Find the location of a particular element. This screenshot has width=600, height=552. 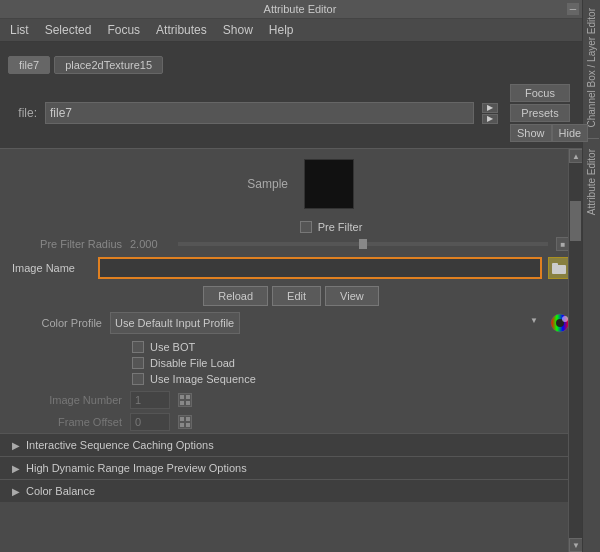

title-bar: Attribute Editor ─ □ is located at coordinates (300, 10).